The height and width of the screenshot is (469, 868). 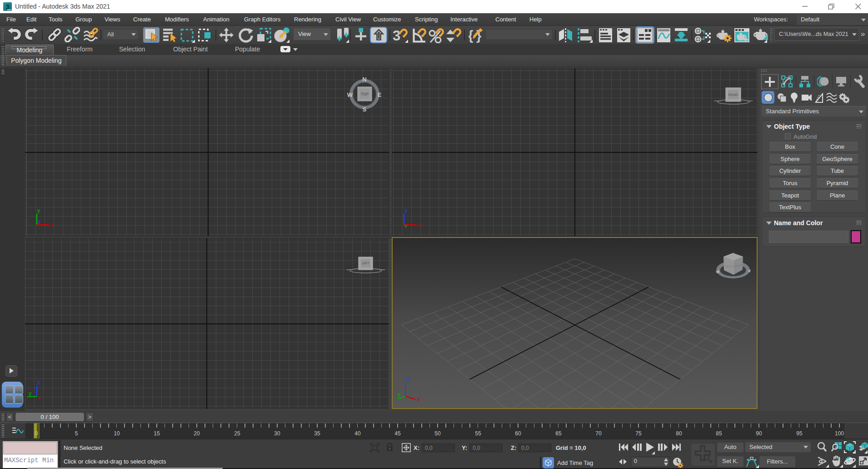 I want to click on svg-text: W, so click(x=350, y=95).